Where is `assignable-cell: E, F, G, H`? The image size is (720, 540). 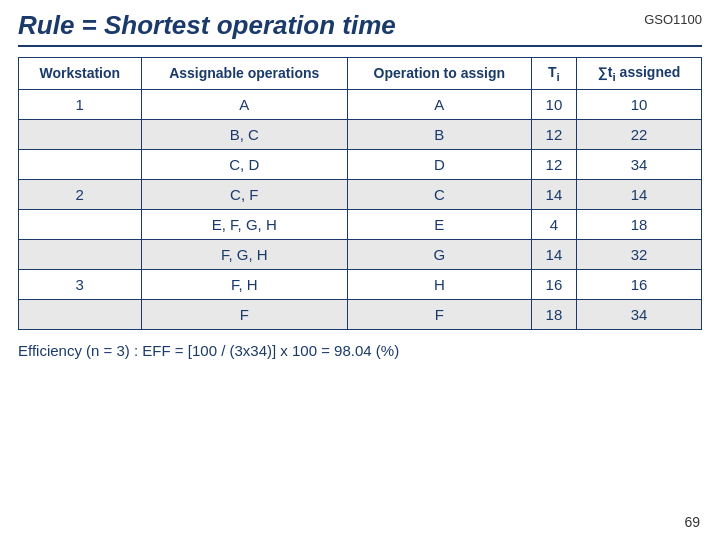
assignable-cell: E, F, G, H is located at coordinates (244, 224).